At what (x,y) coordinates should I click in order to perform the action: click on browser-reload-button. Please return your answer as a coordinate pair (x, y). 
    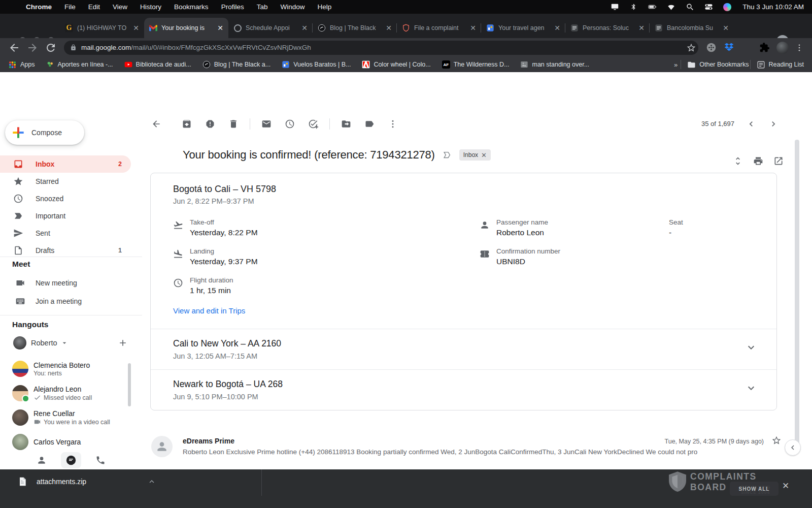
    Looking at the image, I should click on (51, 48).